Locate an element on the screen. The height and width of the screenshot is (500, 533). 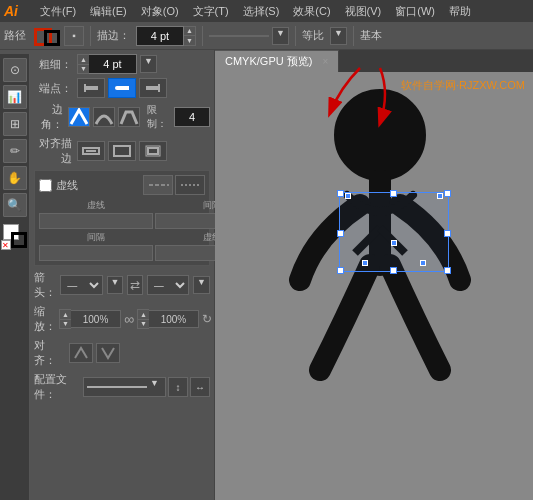
se-up: ▲ is located at coordinates (144, 315).